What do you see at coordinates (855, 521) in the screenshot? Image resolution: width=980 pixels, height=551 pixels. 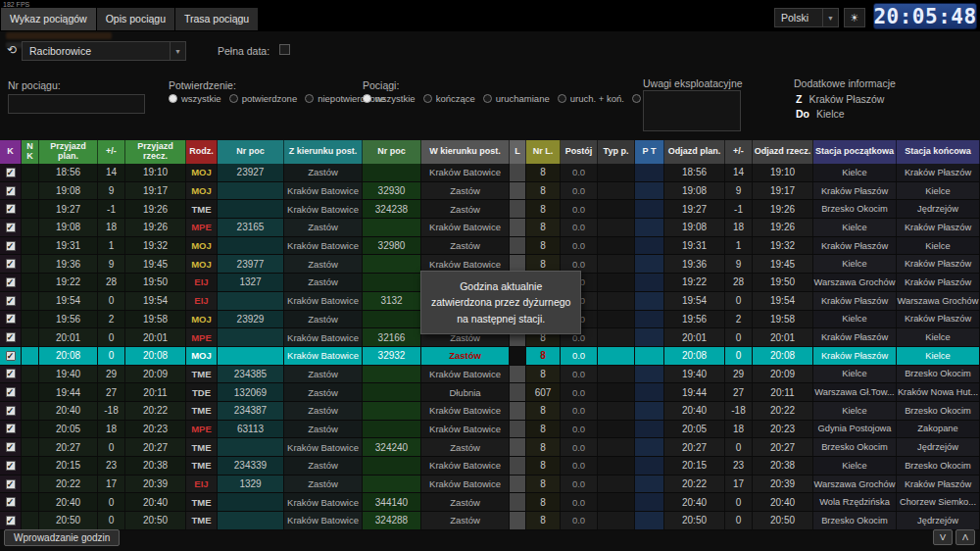 I see `cell-sta: Brzesko Okocim` at bounding box center [855, 521].